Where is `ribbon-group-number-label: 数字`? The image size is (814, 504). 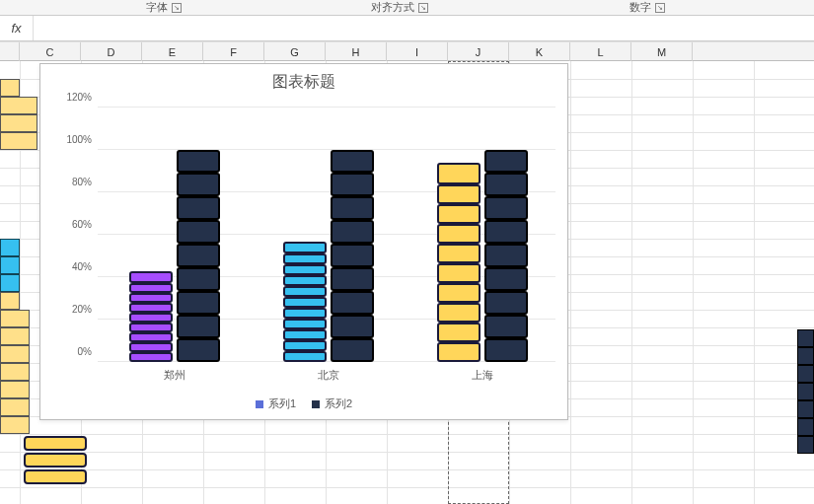 ribbon-group-number-label: 数字 is located at coordinates (640, 8).